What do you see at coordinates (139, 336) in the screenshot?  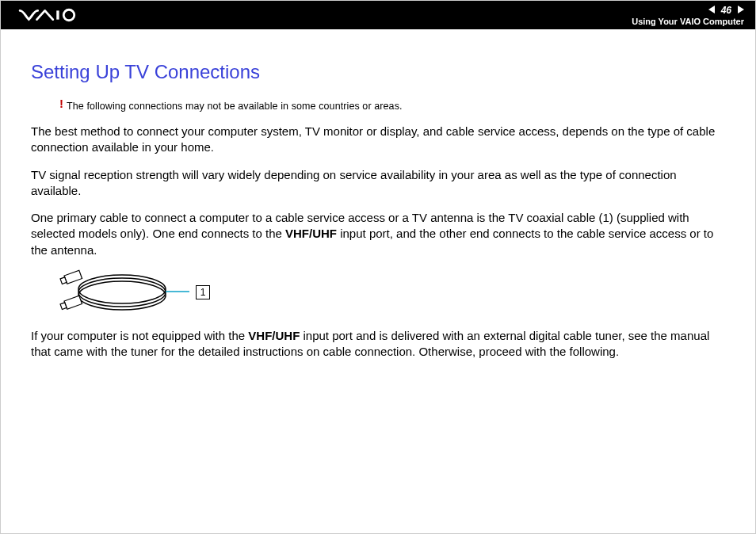 I see `p4-part-a: If your computer is not equipped with th…` at bounding box center [139, 336].